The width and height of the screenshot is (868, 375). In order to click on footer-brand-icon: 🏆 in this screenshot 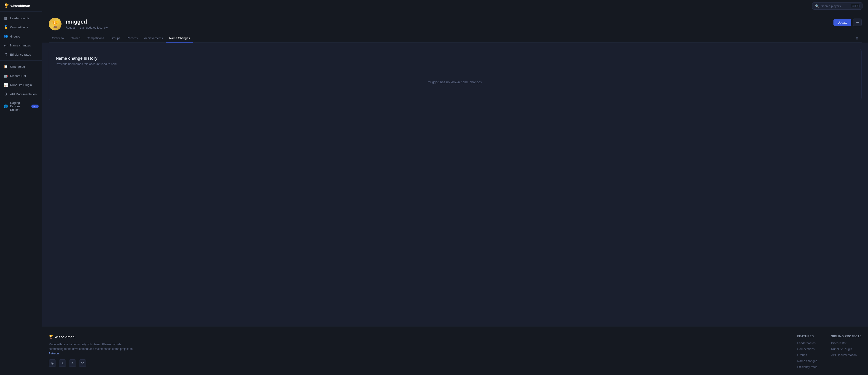, I will do `click(51, 337)`.